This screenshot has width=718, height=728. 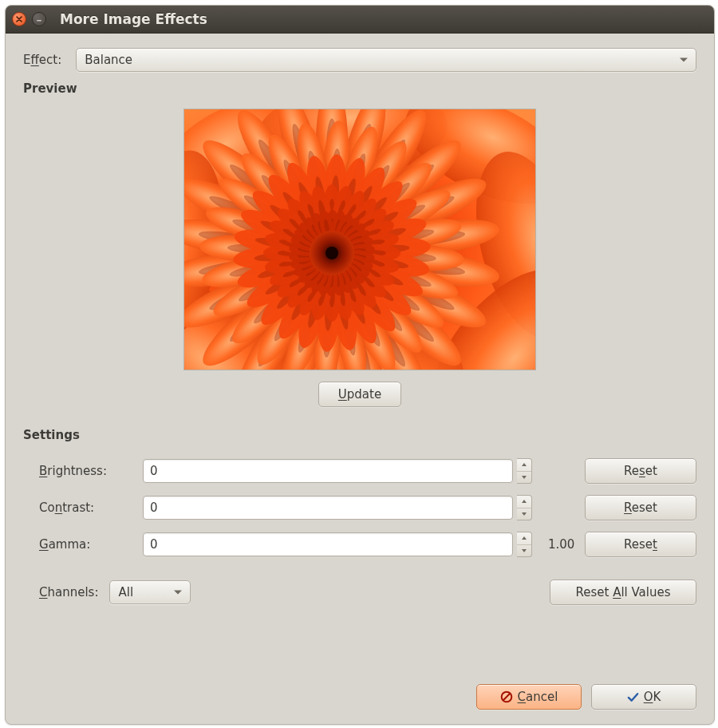 What do you see at coordinates (73, 471) in the screenshot?
I see `brightness-label: Brightness:` at bounding box center [73, 471].